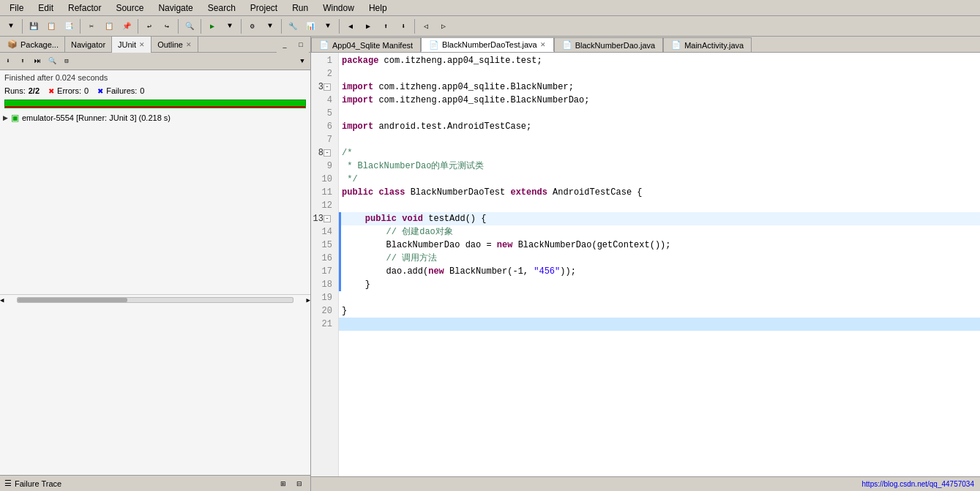 This screenshot has height=491, width=980. What do you see at coordinates (11, 26) in the screenshot?
I see `toolbar-btn-1: ▼` at bounding box center [11, 26].